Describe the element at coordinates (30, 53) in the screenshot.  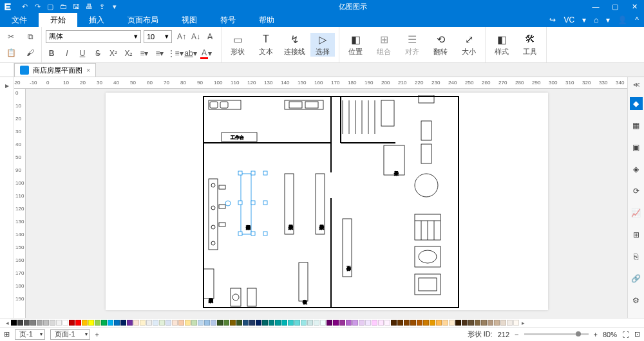
I see `format-painter-button: 🖌` at that location.